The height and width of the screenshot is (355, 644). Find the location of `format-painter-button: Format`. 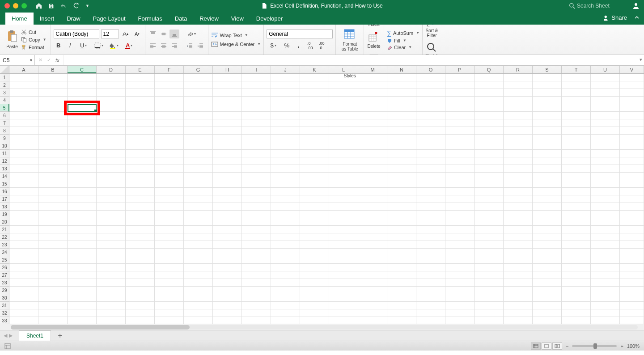

format-painter-button: Format is located at coordinates (34, 47).